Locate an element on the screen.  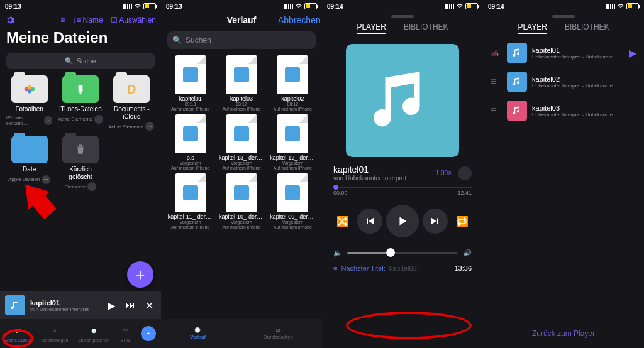
mini-player: kapitel01von Unbekannter Interpret ▶ ⏭ ✕ is located at coordinates (80, 305).